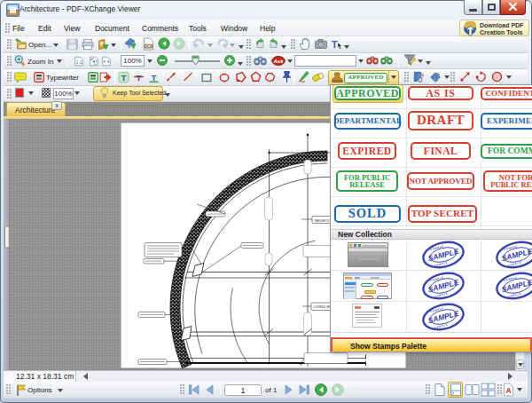 The width and height of the screenshot is (532, 403). What do you see at coordinates (78, 62) in the screenshot?
I see `svg-text: 1:1` at bounding box center [78, 62].